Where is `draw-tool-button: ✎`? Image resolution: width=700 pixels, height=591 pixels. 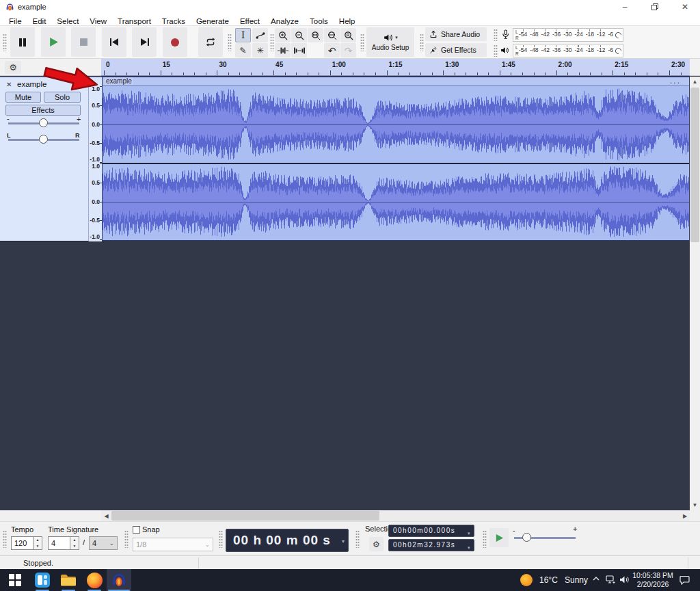 draw-tool-button: ✎ is located at coordinates (243, 51).